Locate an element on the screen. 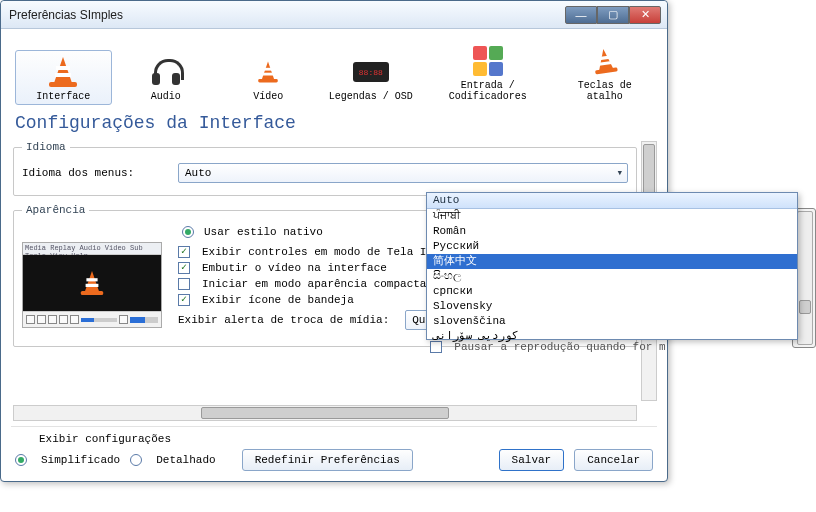 The width and height of the screenshot is (816, 512). tab-video: Vídeo is located at coordinates (268, 78).